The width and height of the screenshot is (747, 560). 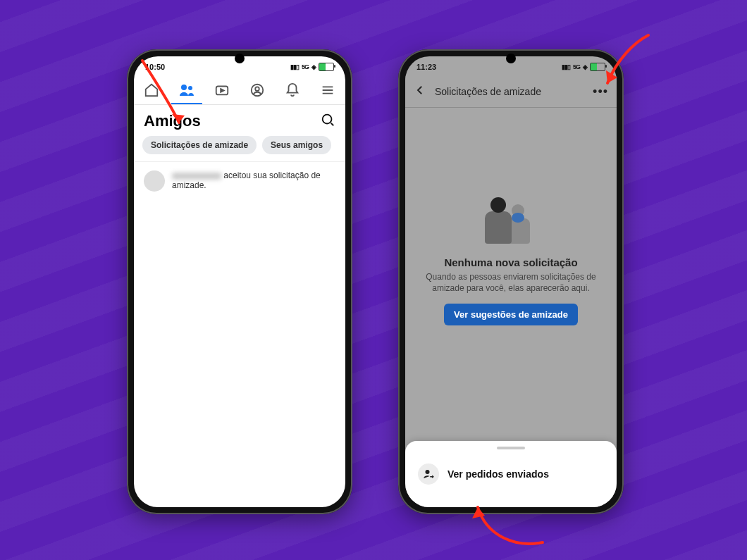 I want to click on more-options-icon: •••, so click(x=600, y=92).